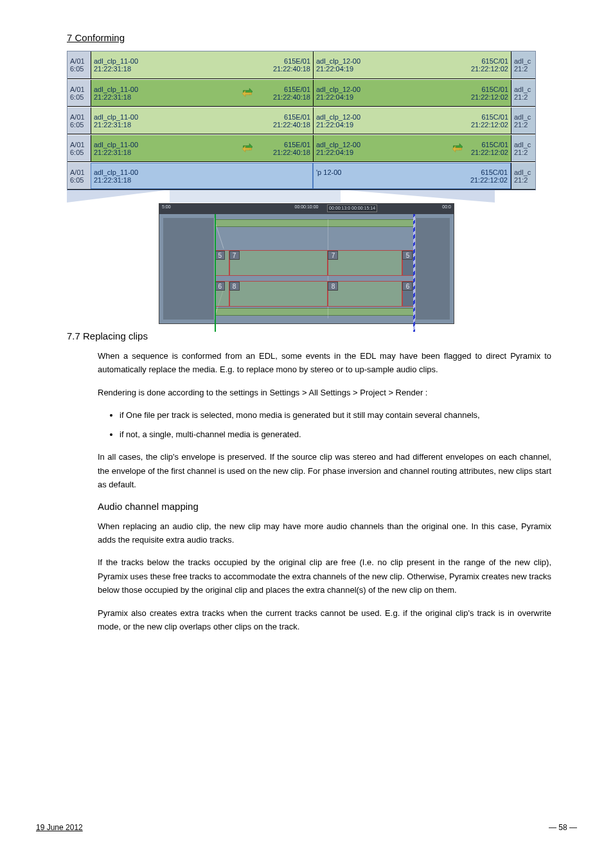  Describe the element at coordinates (166, 207) in the screenshot. I see `mini-tick: 5:00` at that location.